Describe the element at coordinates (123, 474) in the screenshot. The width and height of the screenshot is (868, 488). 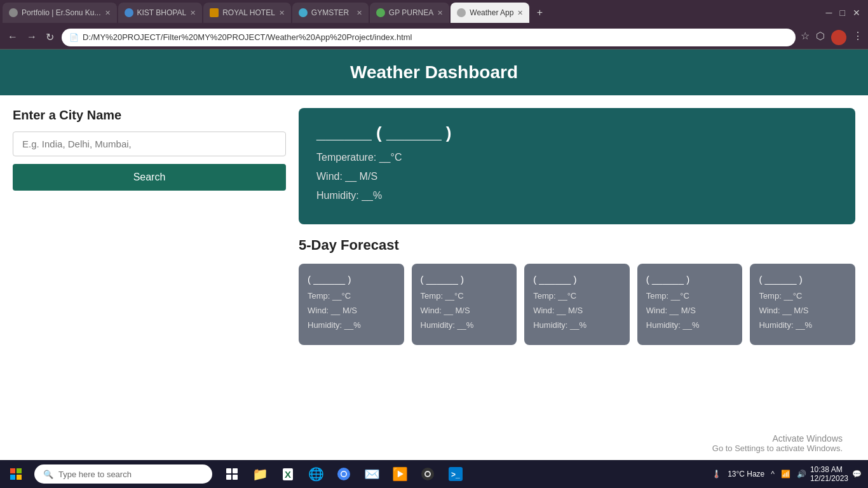
I see `taskbar-search: 🔍 Type here to search` at that location.